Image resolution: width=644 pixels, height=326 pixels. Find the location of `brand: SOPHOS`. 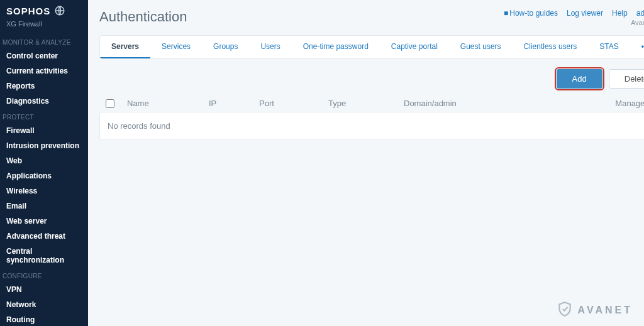

brand: SOPHOS is located at coordinates (44, 12).